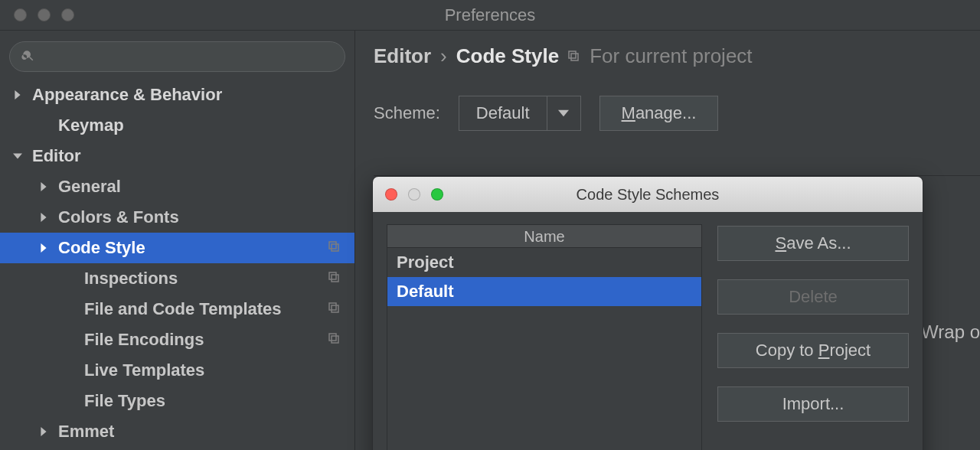 The width and height of the screenshot is (980, 450). What do you see at coordinates (178, 248) in the screenshot?
I see `tree-item-code-style: Code Style` at bounding box center [178, 248].